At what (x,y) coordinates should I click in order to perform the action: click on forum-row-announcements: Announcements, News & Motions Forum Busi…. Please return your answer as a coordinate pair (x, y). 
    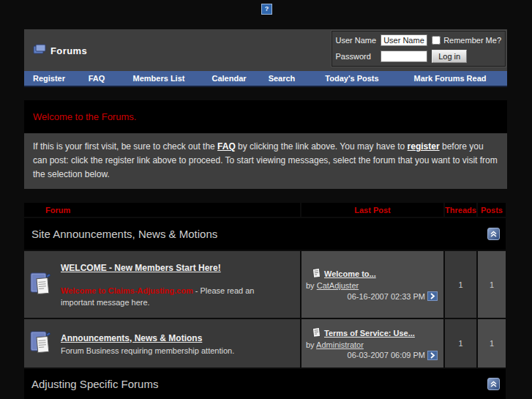
    Looking at the image, I should click on (162, 343).